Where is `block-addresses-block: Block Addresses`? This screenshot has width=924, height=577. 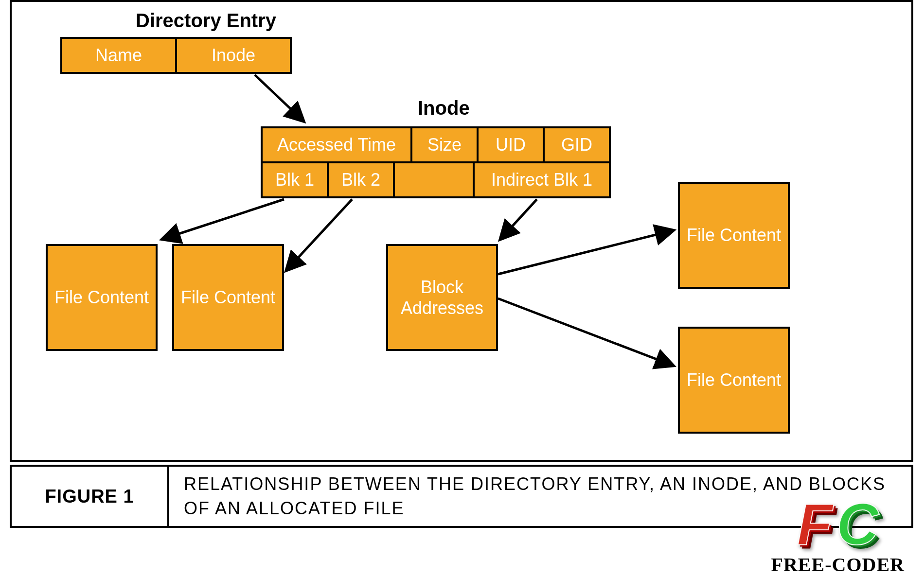
block-addresses-block: Block Addresses is located at coordinates (442, 297).